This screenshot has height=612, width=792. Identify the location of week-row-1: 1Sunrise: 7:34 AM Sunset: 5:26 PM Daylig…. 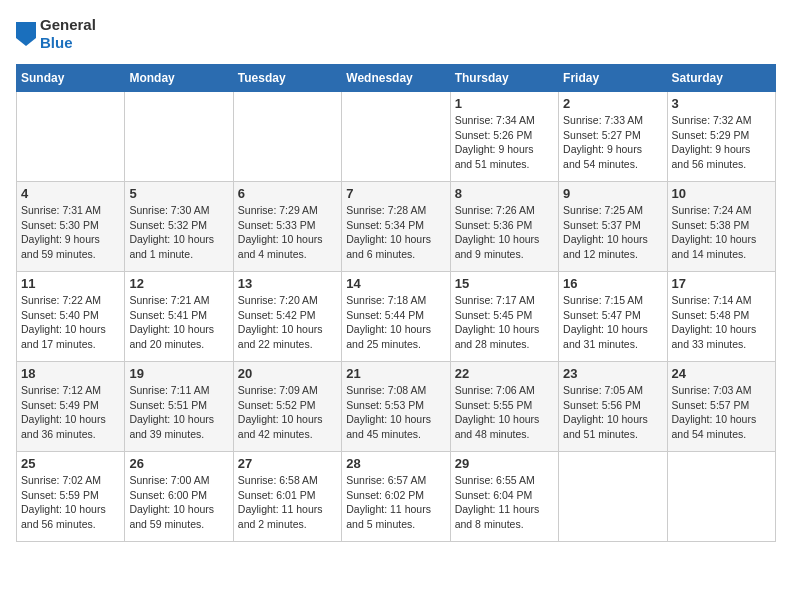
(396, 137).